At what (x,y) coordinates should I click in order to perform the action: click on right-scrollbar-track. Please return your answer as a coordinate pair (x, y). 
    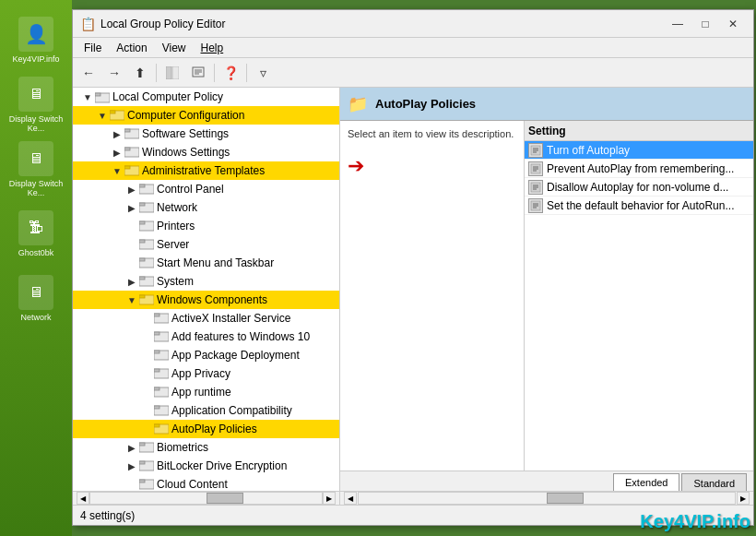
    Looking at the image, I should click on (547, 498).